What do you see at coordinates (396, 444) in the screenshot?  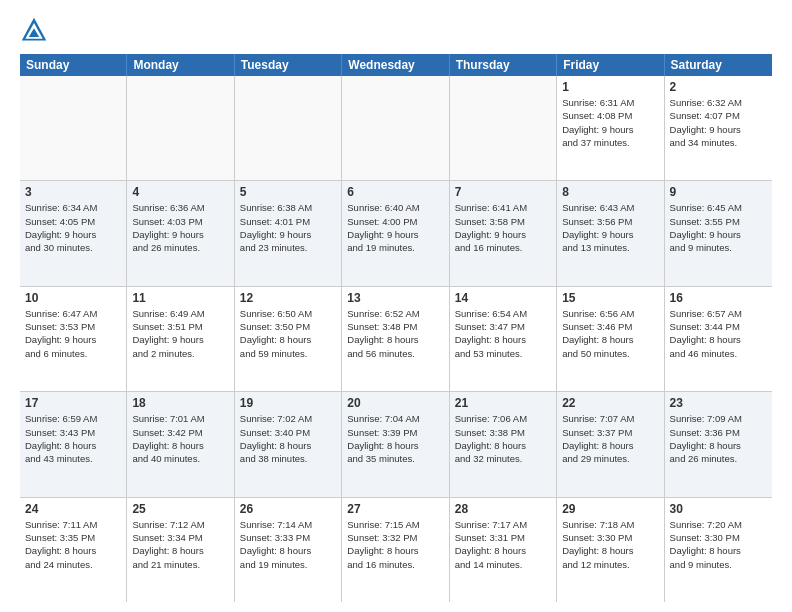 I see `day-cell-20: 20Sunrise: 7:04 AMSunset: 3:39 PMDayligh…` at bounding box center [396, 444].